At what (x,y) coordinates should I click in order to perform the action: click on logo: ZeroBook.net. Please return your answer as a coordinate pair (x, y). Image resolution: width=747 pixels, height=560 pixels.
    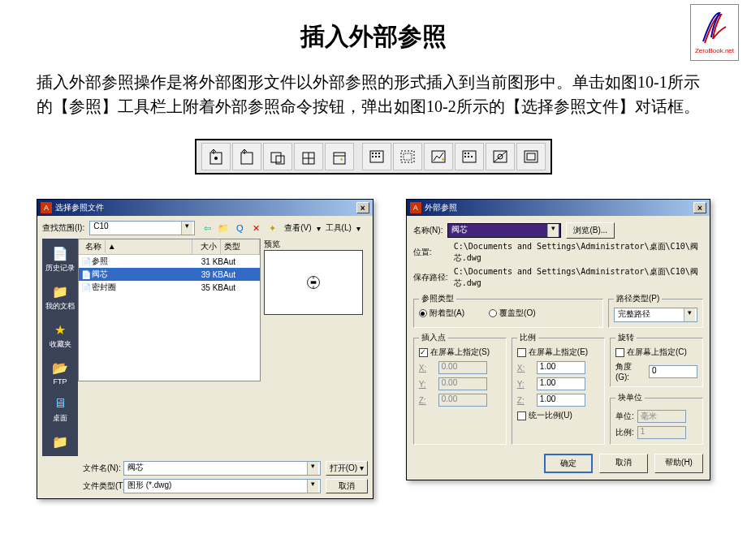
    Looking at the image, I should click on (715, 32).